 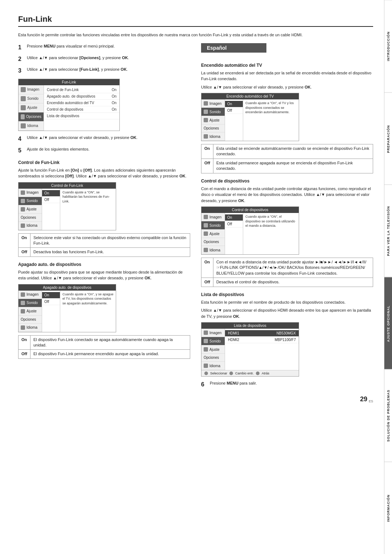 What do you see at coordinates (287, 152) in the screenshot?
I see `enc-on-row: On Esta unidad se enciende automáticamen…` at bounding box center [287, 152].